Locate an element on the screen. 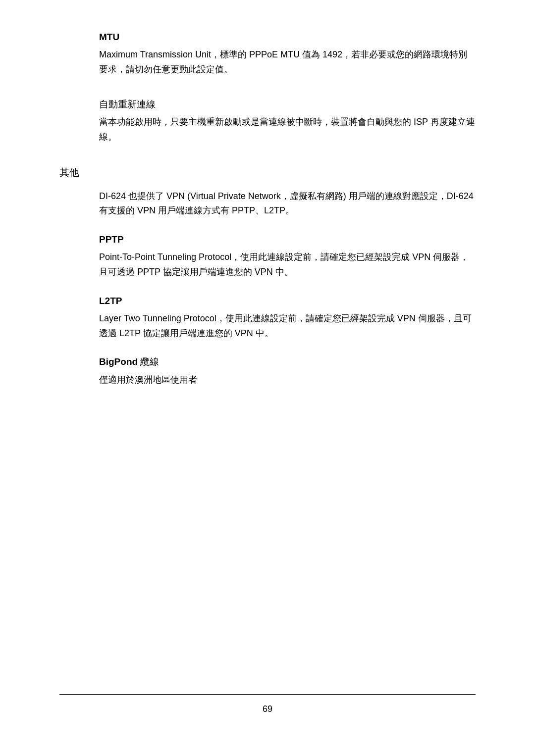 This screenshot has height=756, width=535. pptp-section: PPTP Point-To-Point Tunneling Protocol，使… is located at coordinates (287, 256).